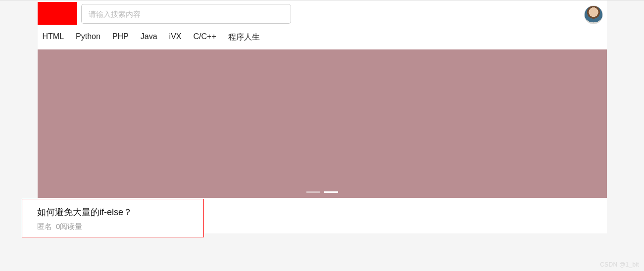 Image resolution: width=644 pixels, height=271 pixels. What do you see at coordinates (53, 38) in the screenshot?
I see `nav-item-html: HTML` at bounding box center [53, 38].